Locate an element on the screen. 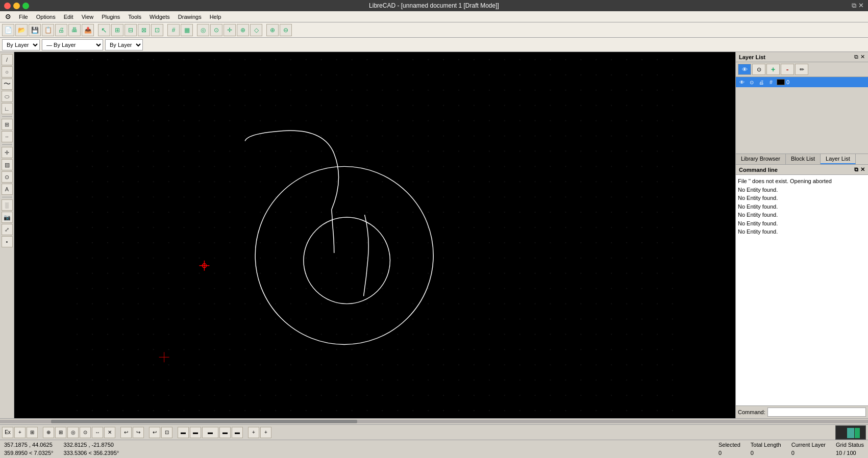  snap-midpoint-button: ⊙ is located at coordinates (216, 30).